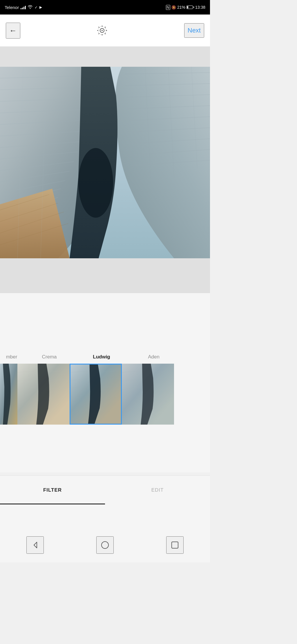 This screenshot has height=644, width=297. Describe the element at coordinates (168, 8) in the screenshot. I see `nfc-icon: N` at that location.